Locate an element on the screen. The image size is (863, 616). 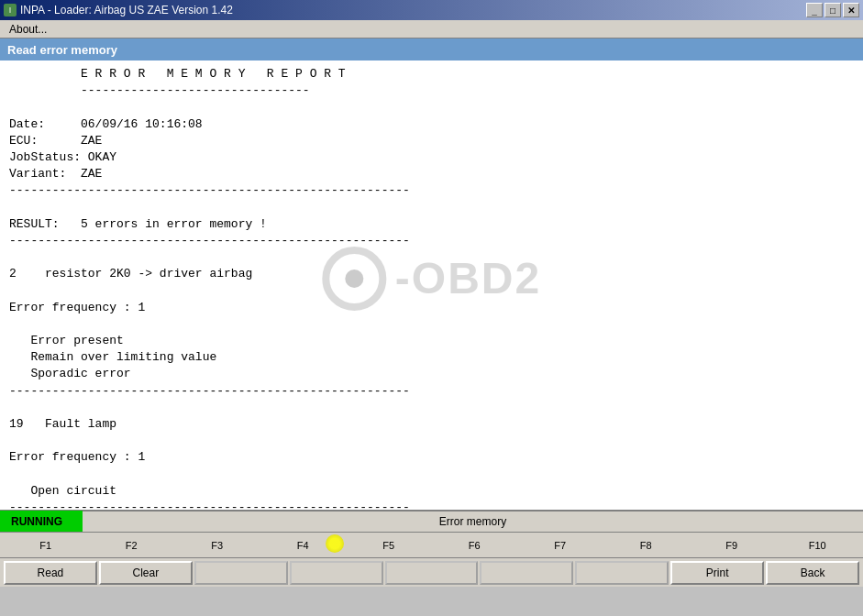
fkey-f5: F5 is located at coordinates (389, 545).